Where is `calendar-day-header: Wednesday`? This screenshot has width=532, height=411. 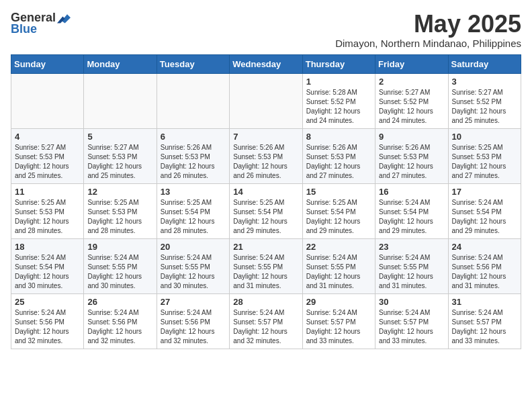 calendar-day-header: Wednesday is located at coordinates (266, 64).